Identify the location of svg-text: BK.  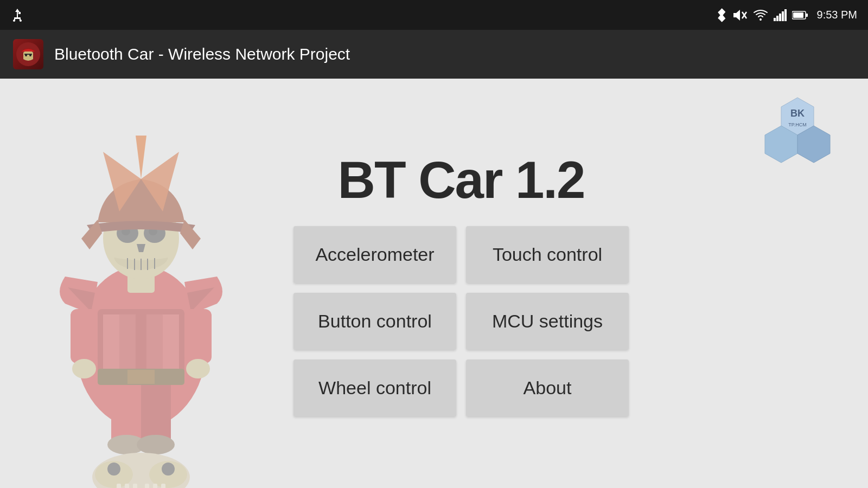
(797, 113).